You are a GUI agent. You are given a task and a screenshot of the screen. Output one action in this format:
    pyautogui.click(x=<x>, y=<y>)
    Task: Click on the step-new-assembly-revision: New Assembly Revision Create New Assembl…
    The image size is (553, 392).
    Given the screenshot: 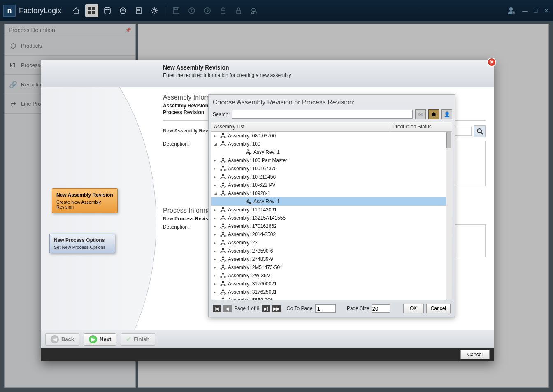 What is the action you would take?
    pyautogui.click(x=85, y=201)
    